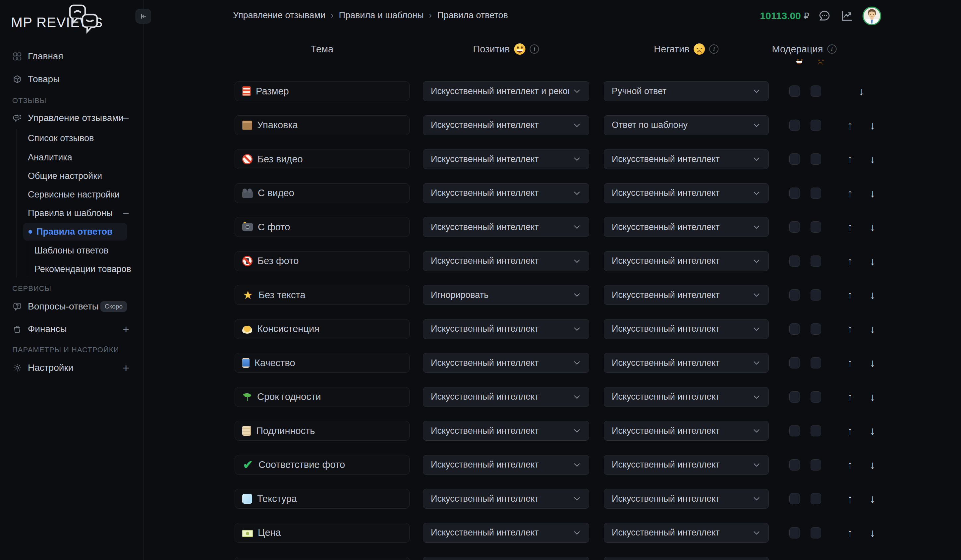  Describe the element at coordinates (686, 91) in the screenshot. I see `negative-response-select: Ручной ответ` at that location.